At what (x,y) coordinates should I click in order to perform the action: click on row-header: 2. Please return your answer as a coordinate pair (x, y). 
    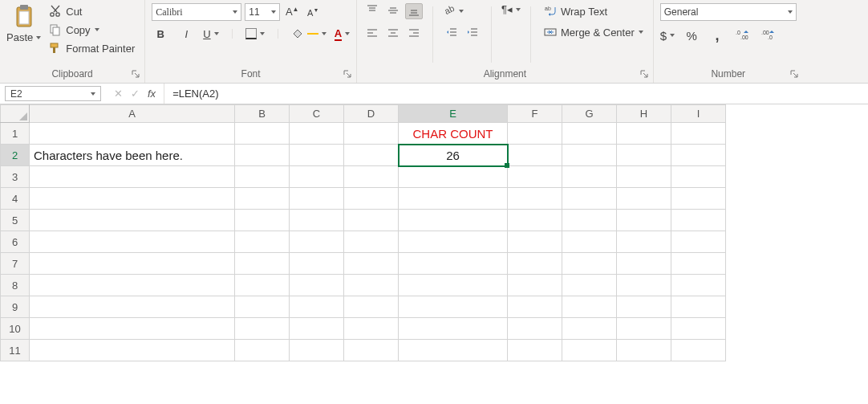
    Looking at the image, I should click on (15, 156).